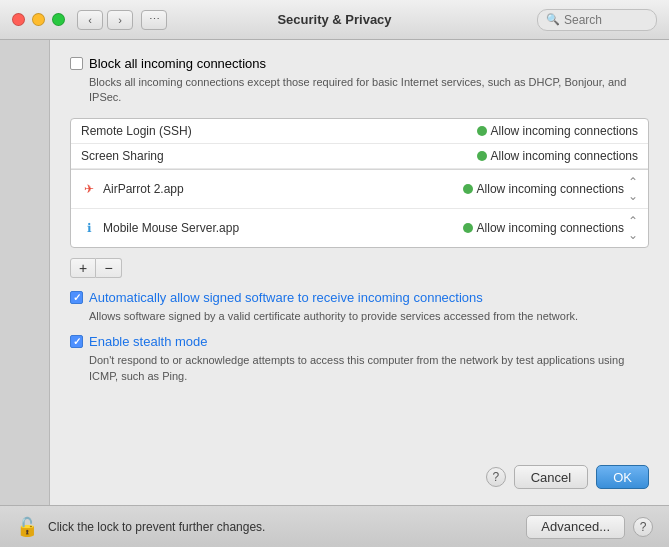 The width and height of the screenshot is (669, 547). What do you see at coordinates (122, 156) in the screenshot?
I see `firewall-item-name: Screen Sharing` at bounding box center [122, 156].